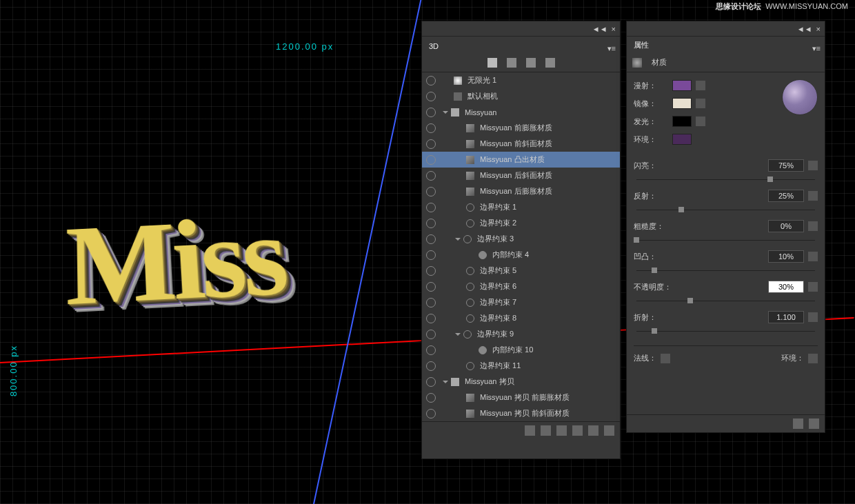 The height and width of the screenshot is (504, 855). Describe the element at coordinates (701, 103) in the screenshot. I see `specular-texture-icon` at that location.